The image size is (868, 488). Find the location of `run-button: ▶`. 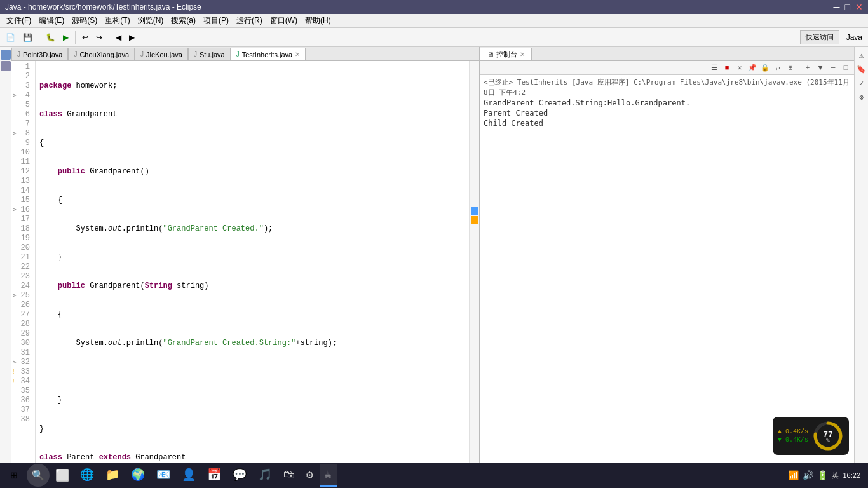

run-button: ▶ is located at coordinates (66, 37).